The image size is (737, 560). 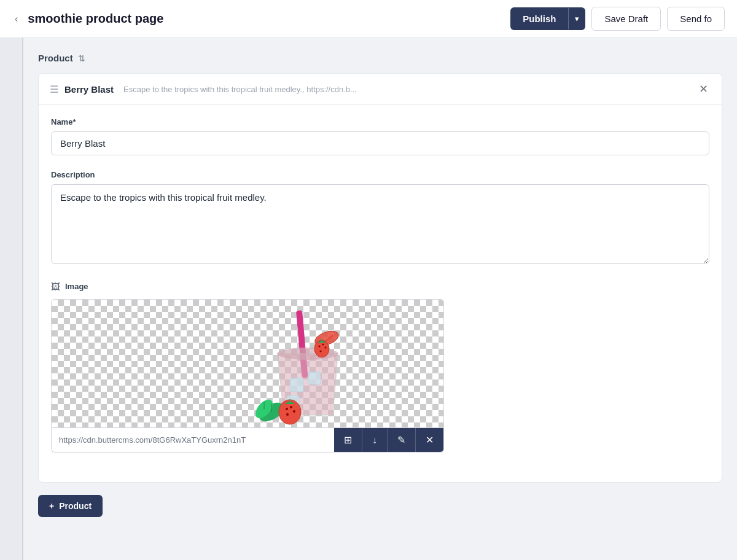 I want to click on card-subtitle: Escape to the tropics with this tropical…, so click(x=240, y=90).